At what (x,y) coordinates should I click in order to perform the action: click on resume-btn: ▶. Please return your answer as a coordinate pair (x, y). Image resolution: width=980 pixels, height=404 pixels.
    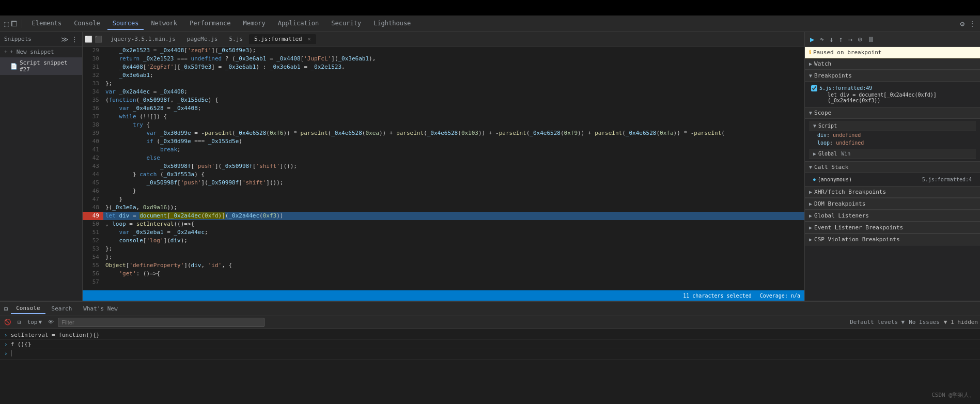
    Looking at the image, I should click on (812, 39).